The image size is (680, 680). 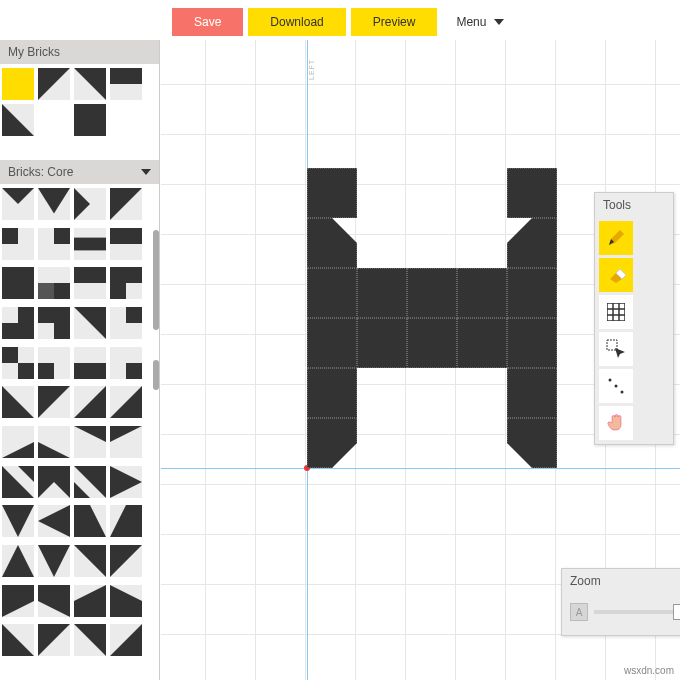 I want to click on zoom-slider, so click(x=637, y=612).